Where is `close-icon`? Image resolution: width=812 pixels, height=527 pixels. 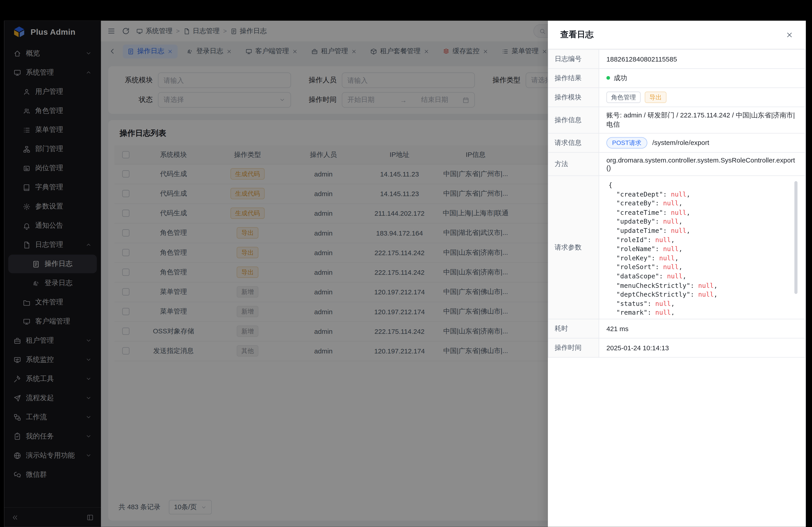 close-icon is located at coordinates (789, 35).